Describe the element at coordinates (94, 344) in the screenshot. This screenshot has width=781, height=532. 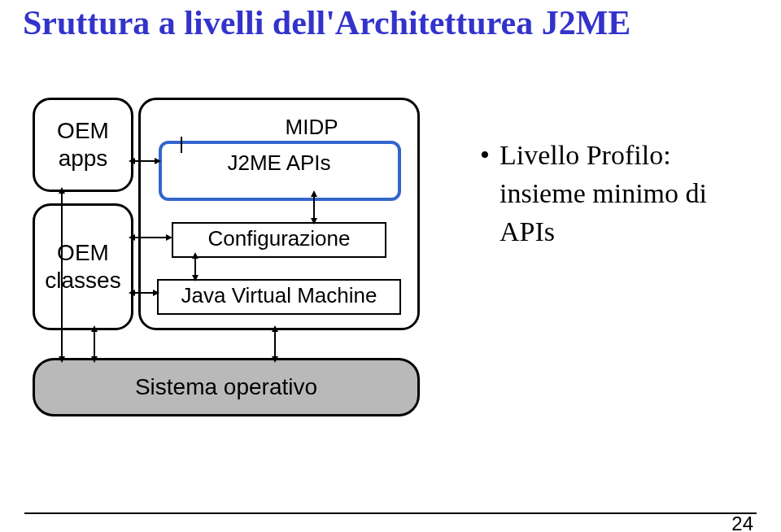
I see `arrow-oemclasses-to-os` at that location.